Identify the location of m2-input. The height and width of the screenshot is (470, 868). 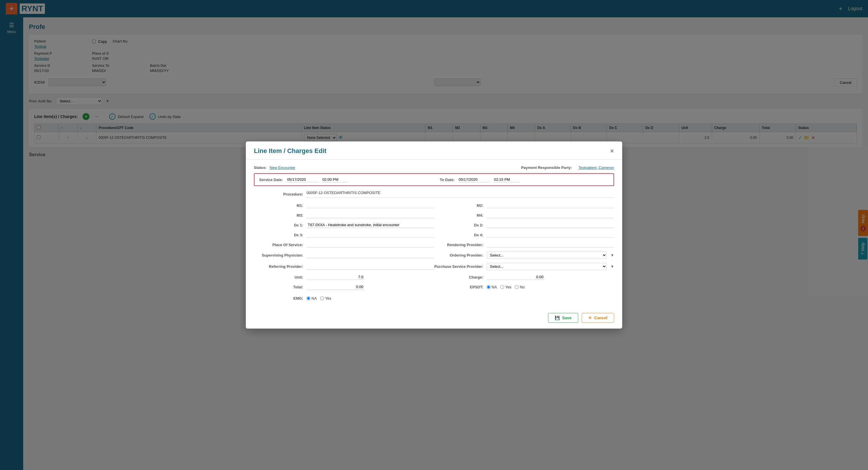
(550, 205).